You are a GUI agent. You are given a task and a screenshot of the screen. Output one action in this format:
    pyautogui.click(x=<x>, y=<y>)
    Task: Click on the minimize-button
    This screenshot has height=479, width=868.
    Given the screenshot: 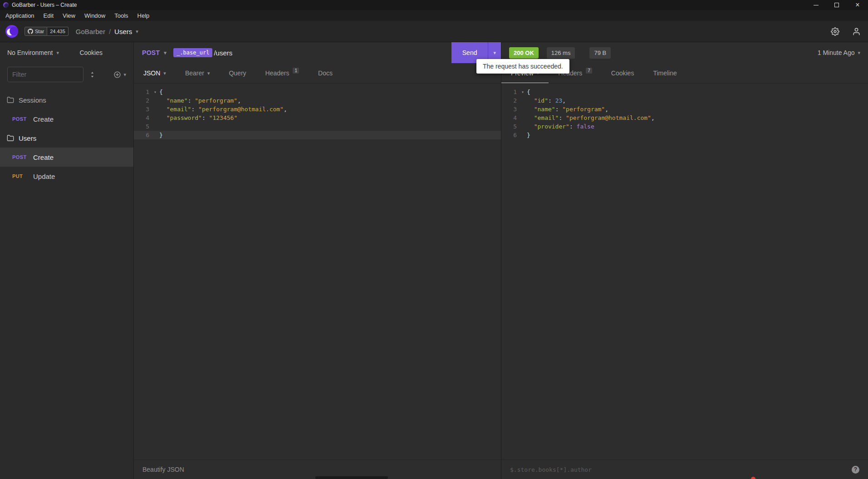 What is the action you would take?
    pyautogui.click(x=816, y=5)
    